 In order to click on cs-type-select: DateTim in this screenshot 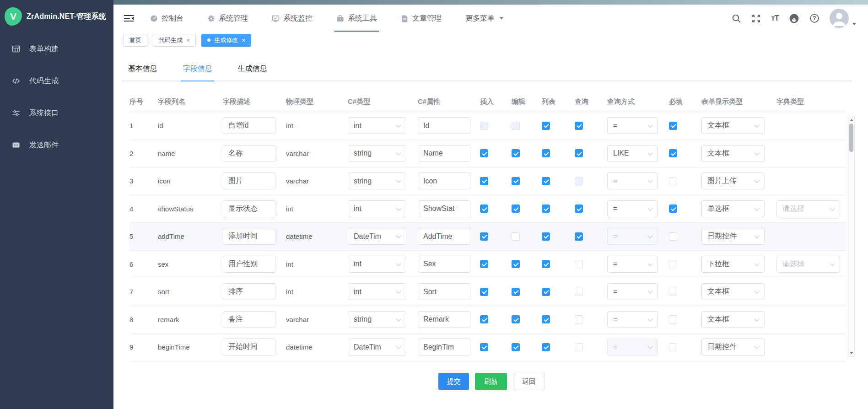, I will do `click(377, 236)`.